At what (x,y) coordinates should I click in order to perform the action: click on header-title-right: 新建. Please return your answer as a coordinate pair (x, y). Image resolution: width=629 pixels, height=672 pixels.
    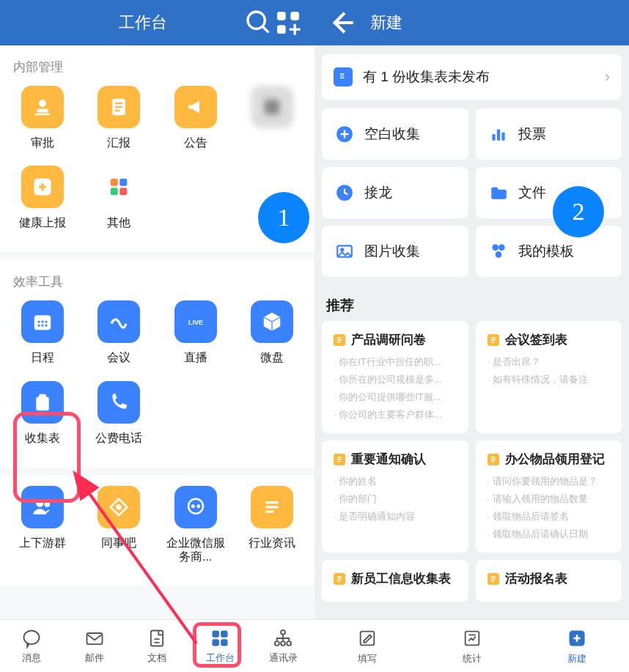
    Looking at the image, I should click on (386, 23).